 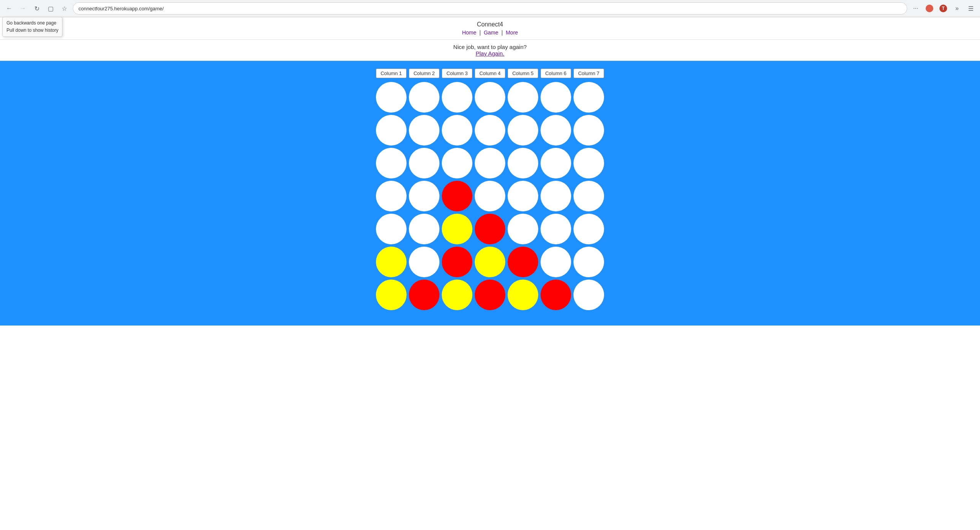 I want to click on browser-chrome: ← → ↻ ▢ ☆ connectfour275.herokuapp.com/g…, so click(x=490, y=8).